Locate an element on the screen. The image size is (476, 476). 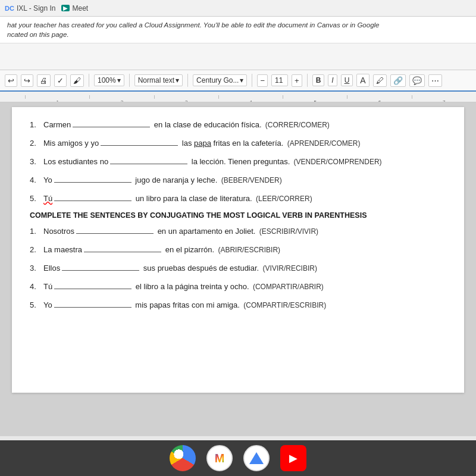
taskbar: M ▶ is located at coordinates (238, 458).